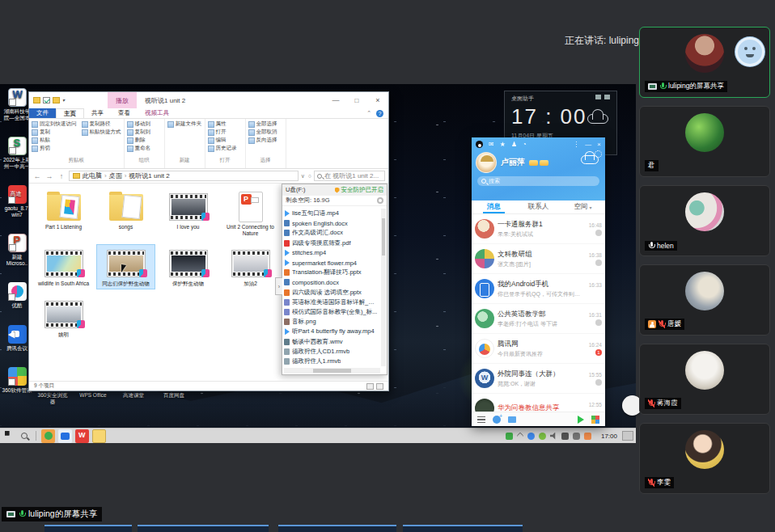 This screenshot has width=775, height=532. What do you see at coordinates (149, 176) in the screenshot?
I see `breadcrumb-current-folder: 视听说1 unit 2` at bounding box center [149, 176].